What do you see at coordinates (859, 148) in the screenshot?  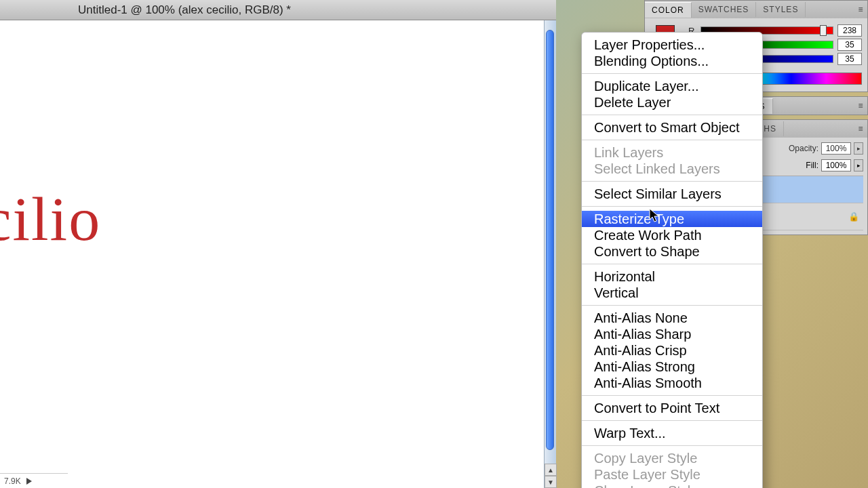 I see `opacity-stepper: ▸` at bounding box center [859, 148].